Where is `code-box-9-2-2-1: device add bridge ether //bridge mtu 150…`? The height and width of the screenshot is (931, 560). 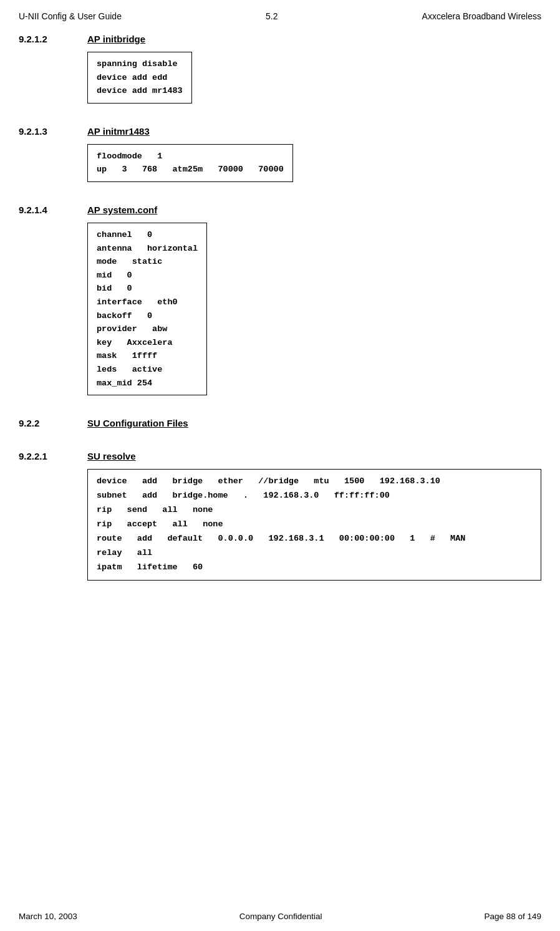 code-box-9-2-2-1: device add bridge ether //bridge mtu 150… is located at coordinates (314, 525).